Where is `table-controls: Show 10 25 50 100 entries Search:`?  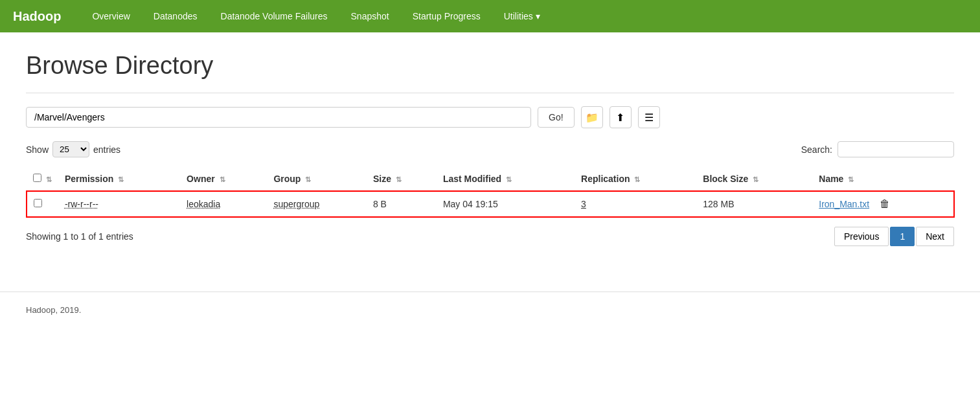 table-controls: Show 10 25 50 100 entries Search: is located at coordinates (490, 149).